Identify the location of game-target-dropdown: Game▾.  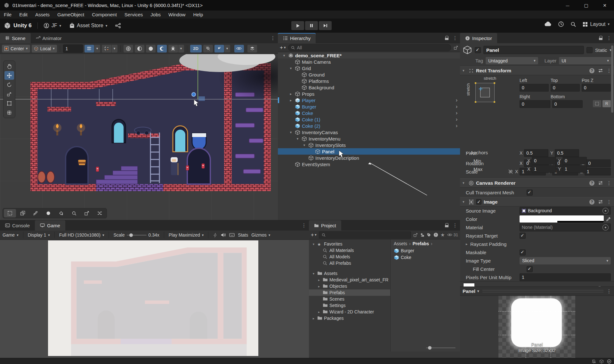
(11, 235).